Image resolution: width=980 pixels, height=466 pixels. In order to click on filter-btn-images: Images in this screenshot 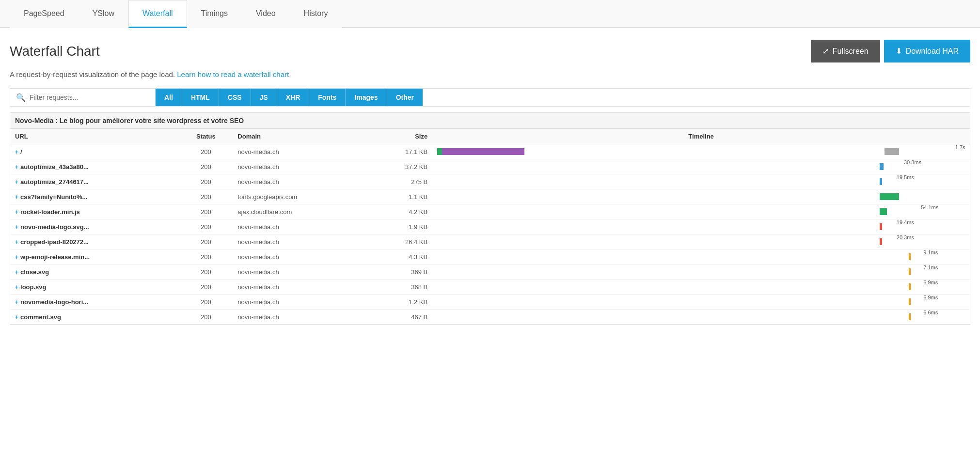, I will do `click(366, 97)`.